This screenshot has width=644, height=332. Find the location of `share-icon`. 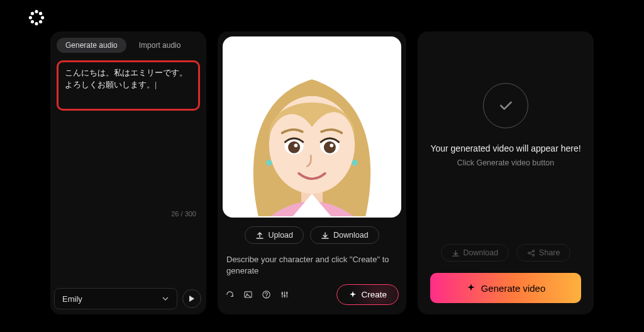

share-icon is located at coordinates (531, 253).